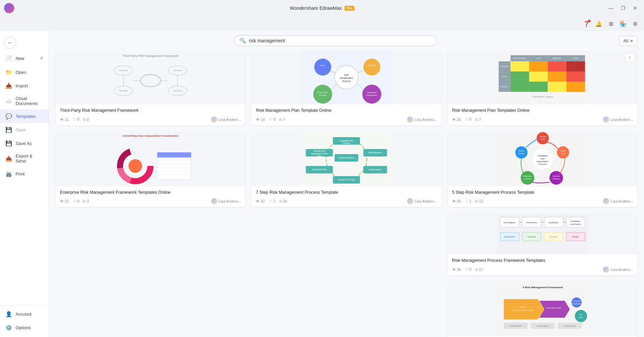  What do you see at coordinates (606, 201) in the screenshot?
I see `author-avatar-5step` at bounding box center [606, 201].